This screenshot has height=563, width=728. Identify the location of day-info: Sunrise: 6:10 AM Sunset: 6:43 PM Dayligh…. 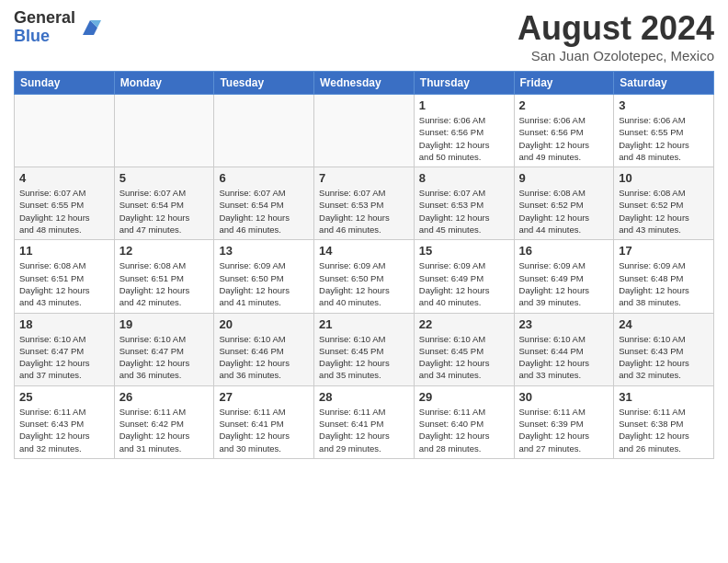
(664, 357).